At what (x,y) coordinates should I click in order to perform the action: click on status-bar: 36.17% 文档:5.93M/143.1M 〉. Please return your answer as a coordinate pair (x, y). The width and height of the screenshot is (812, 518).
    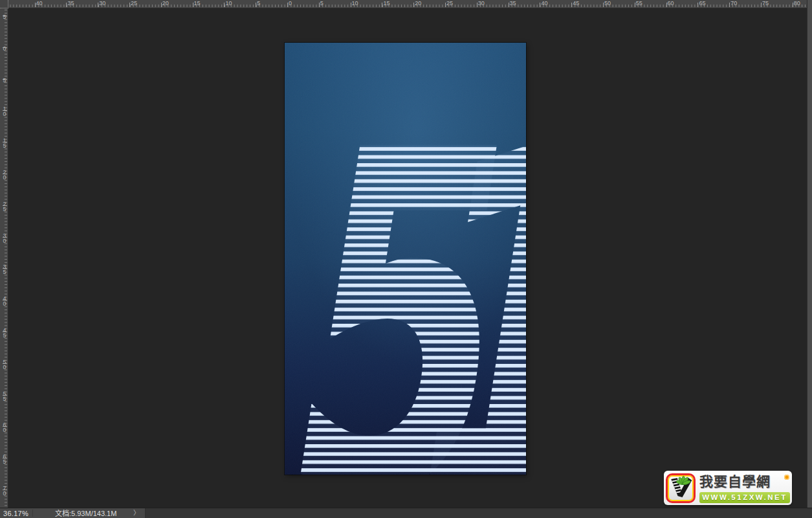
    Looking at the image, I should click on (406, 513).